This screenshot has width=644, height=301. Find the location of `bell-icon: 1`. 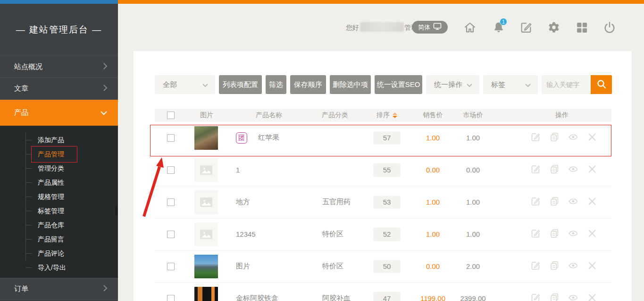

bell-icon: 1 is located at coordinates (499, 27).